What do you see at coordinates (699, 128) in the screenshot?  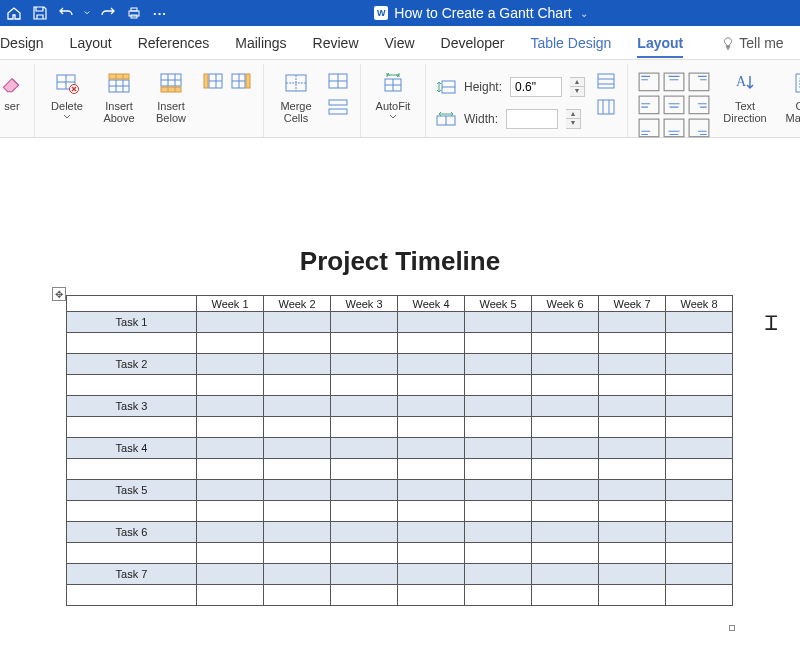 I see `align-bottom-right-button` at bounding box center [699, 128].